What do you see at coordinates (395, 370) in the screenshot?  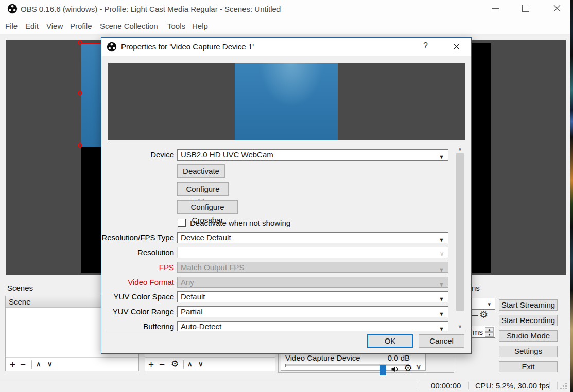 I see `speaker-icon` at bounding box center [395, 370].